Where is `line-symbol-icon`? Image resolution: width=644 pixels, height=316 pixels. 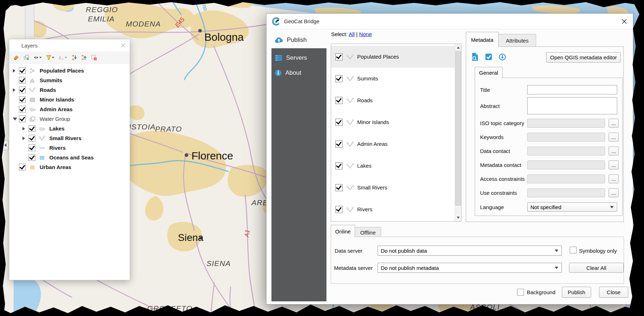
line-symbol-icon is located at coordinates (33, 90).